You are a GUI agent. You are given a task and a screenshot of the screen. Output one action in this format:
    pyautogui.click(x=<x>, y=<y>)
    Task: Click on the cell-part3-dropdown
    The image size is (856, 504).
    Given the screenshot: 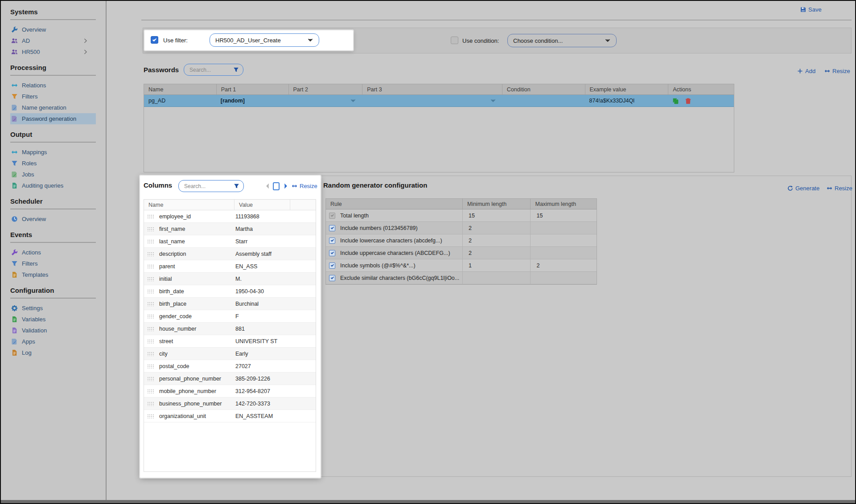 What is the action you would take?
    pyautogui.click(x=432, y=101)
    